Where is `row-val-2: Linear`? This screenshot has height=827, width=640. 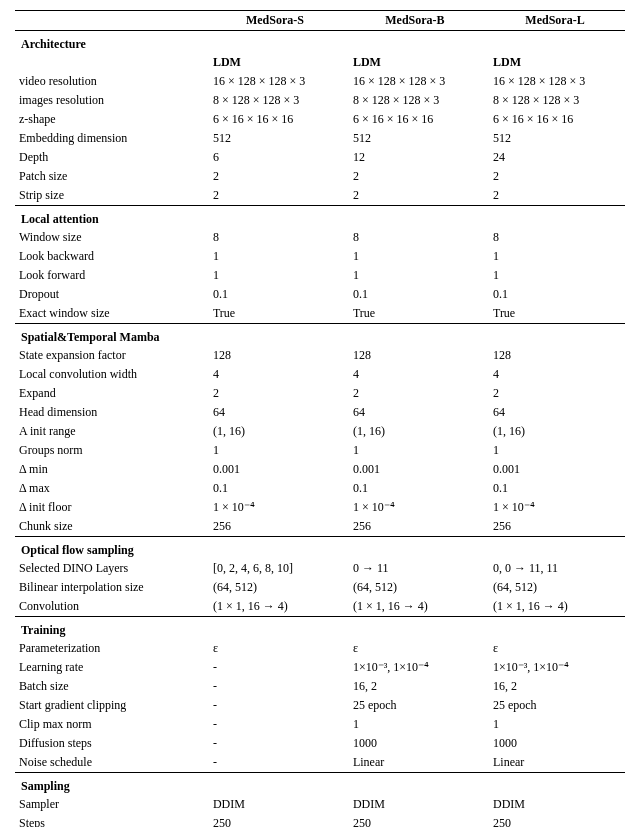
row-val-2: Linear is located at coordinates (555, 763).